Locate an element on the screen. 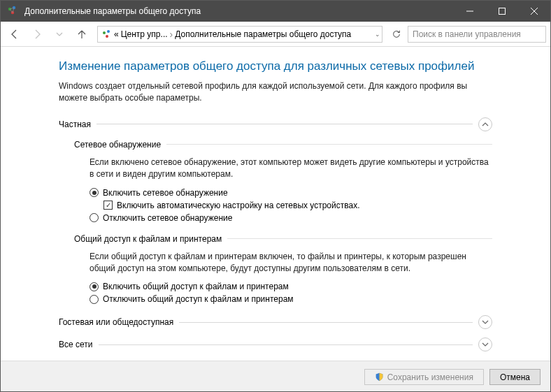 Image resolution: width=551 pixels, height=392 pixels. address-dropdown-icon: ⌄ is located at coordinates (378, 34).